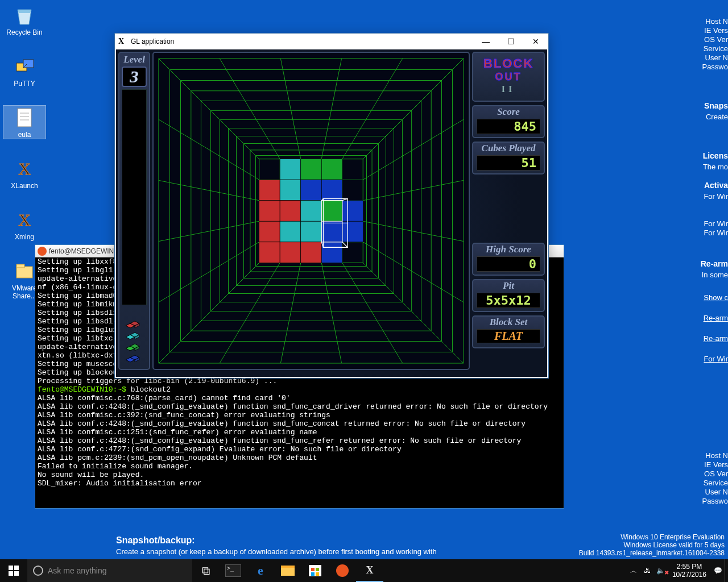  What do you see at coordinates (342, 571) in the screenshot?
I see `taskbar-app-ubuntu` at bounding box center [342, 571].